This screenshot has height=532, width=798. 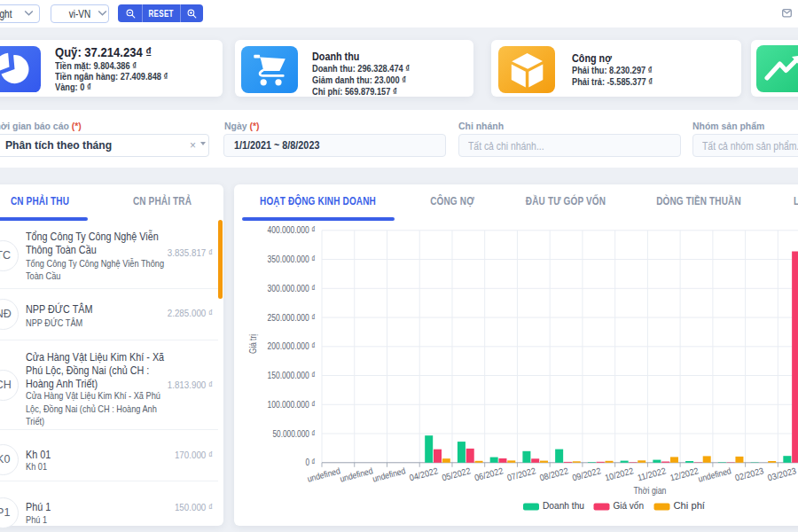 What do you see at coordinates (587, 473) in the screenshot?
I see `svg-text: 09/2022` at bounding box center [587, 473].